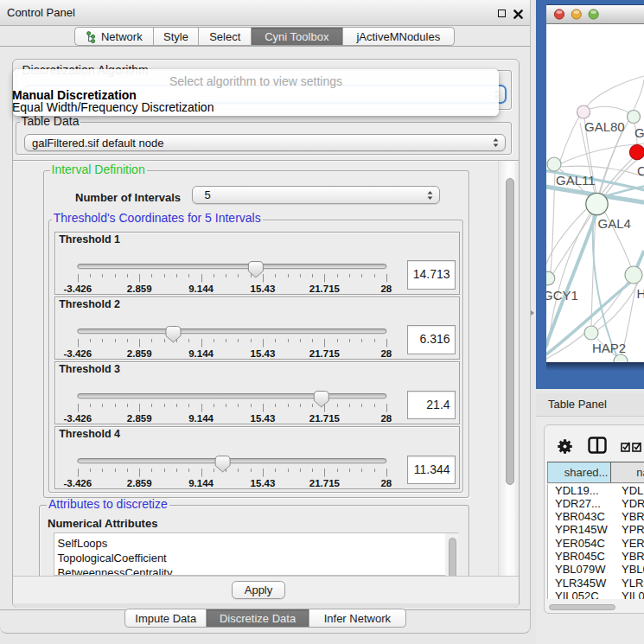 This screenshot has height=644, width=644. I want to click on slider-scale-label: 9.144, so click(201, 418).